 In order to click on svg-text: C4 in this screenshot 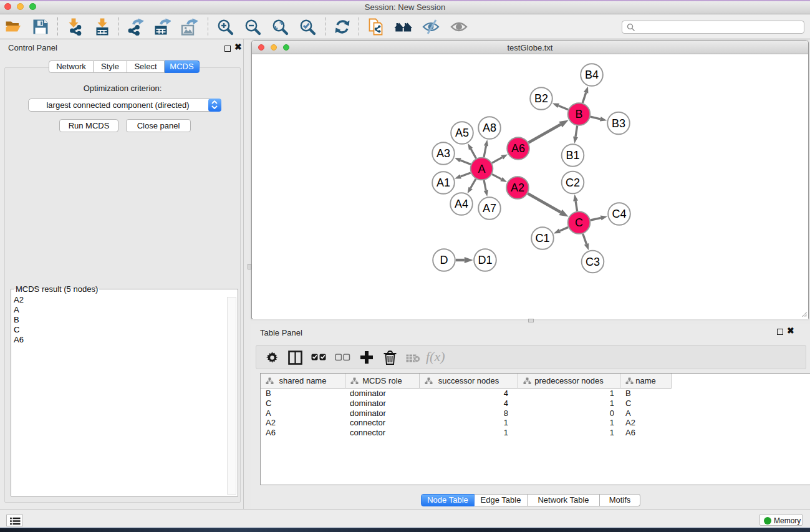, I will do `click(619, 214)`.